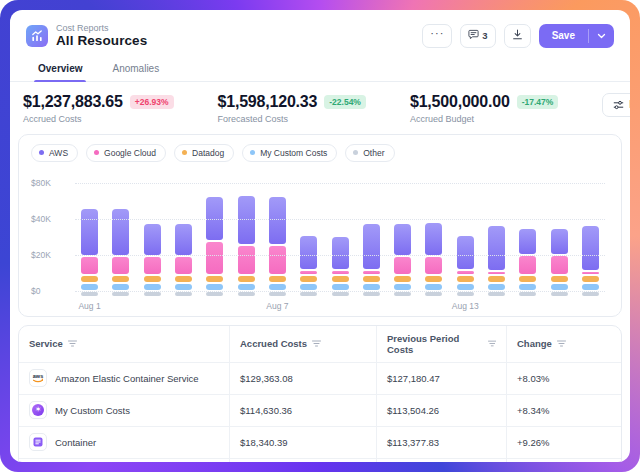 The width and height of the screenshot is (640, 472). Describe the element at coordinates (37, 36) in the screenshot. I see `report-chart-icon` at that location.